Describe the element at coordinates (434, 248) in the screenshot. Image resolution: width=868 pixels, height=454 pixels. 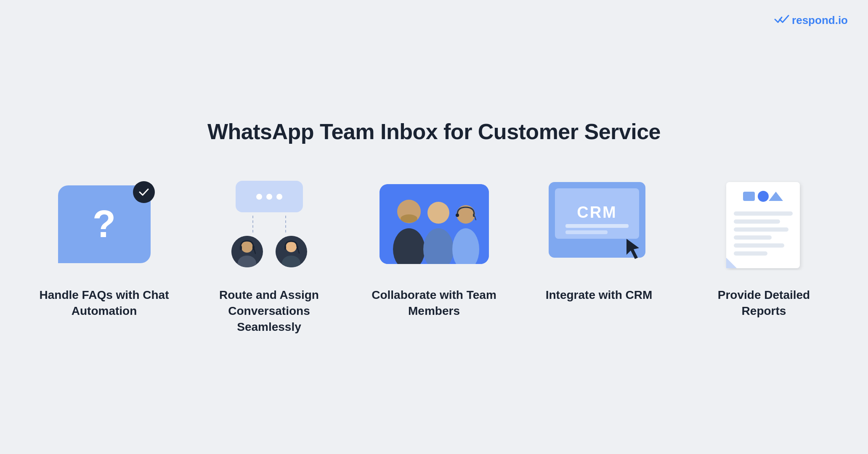
I see `feature-collaborate: Collaborate with Team Members` at that location.